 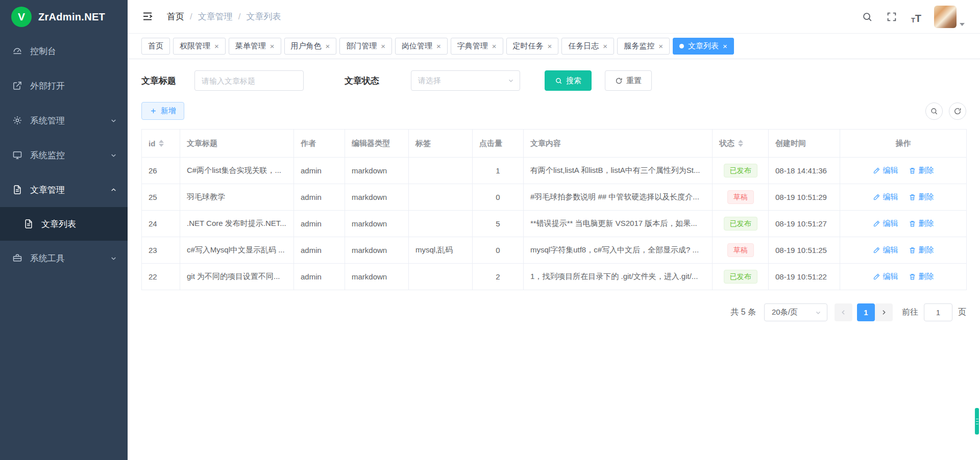 What do you see at coordinates (59, 224) in the screenshot?
I see `sidebar-item-label: 文章列表` at bounding box center [59, 224].